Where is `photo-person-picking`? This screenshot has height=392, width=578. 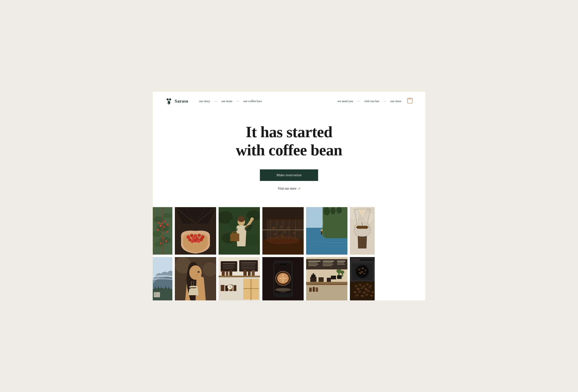
photo-person-picking is located at coordinates (239, 231).